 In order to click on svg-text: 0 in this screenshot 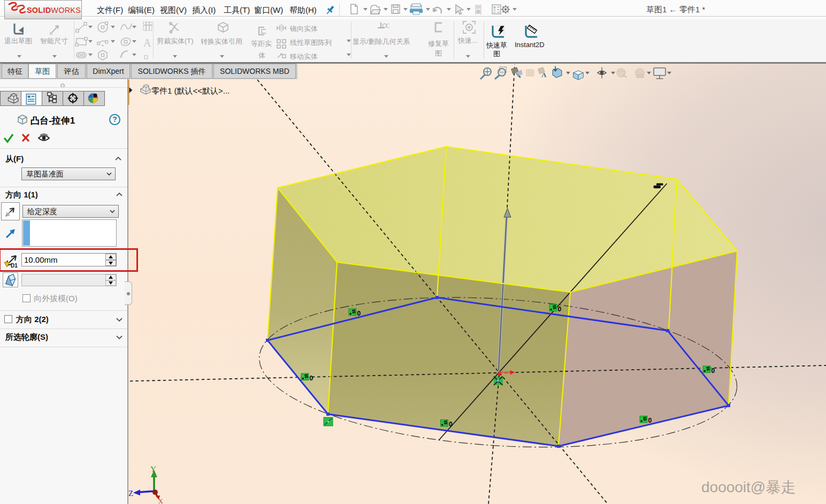, I will do `click(311, 378)`.